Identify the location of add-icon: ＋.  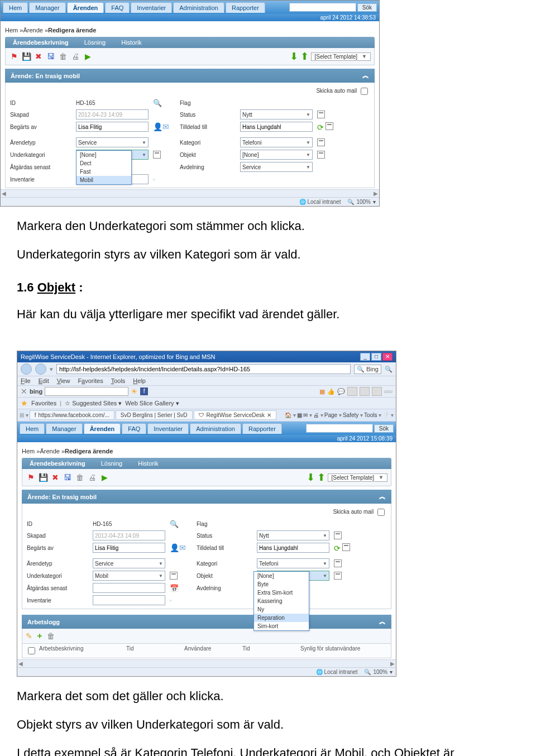
(40, 636).